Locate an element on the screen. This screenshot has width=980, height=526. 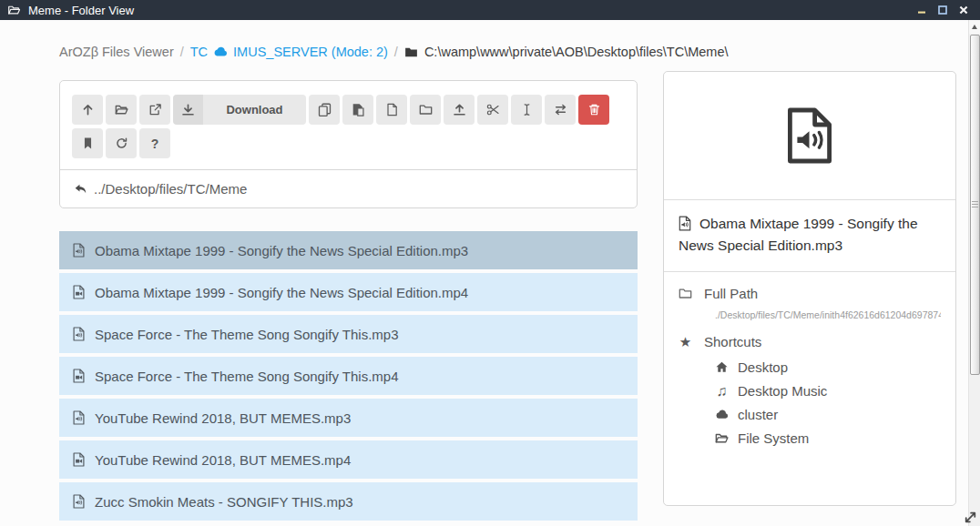
delete-button is located at coordinates (594, 109).